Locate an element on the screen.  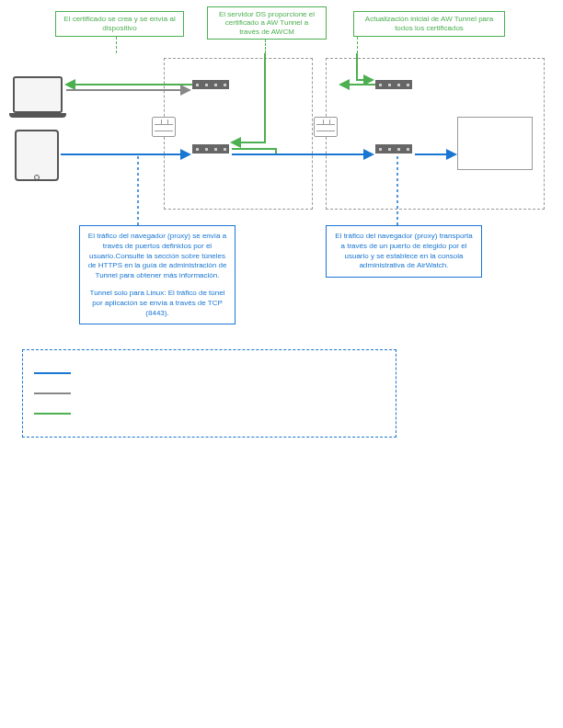
legend-swatch-blue is located at coordinates (52, 373).